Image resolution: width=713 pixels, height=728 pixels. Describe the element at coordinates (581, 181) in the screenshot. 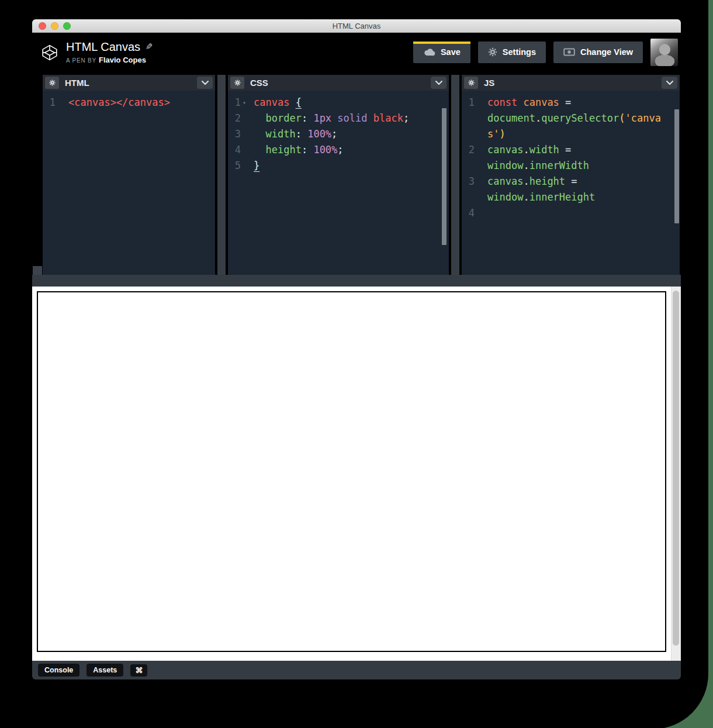

I see `code-text: canvas.height =` at that location.